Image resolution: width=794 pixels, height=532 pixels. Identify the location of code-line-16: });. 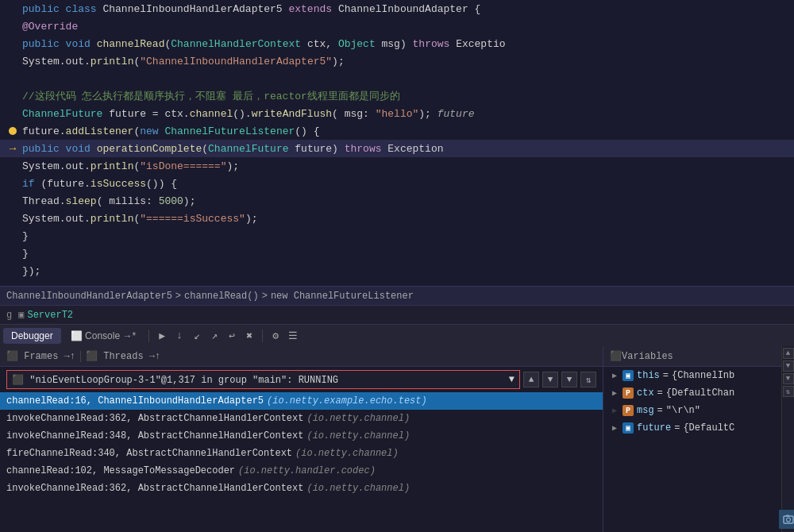
(397, 271).